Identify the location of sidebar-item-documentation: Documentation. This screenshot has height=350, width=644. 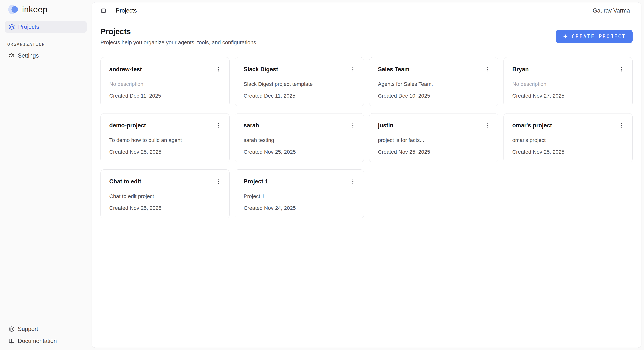
(46, 341).